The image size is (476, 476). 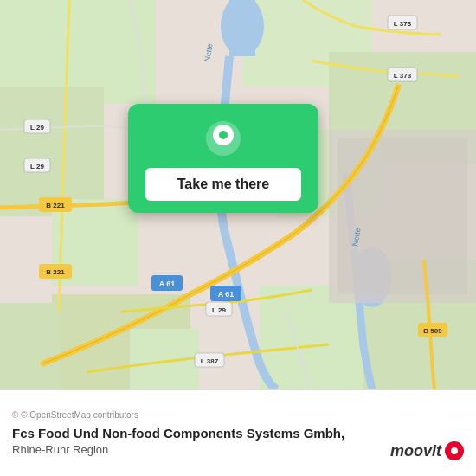 I want to click on moovit-dot-inner, so click(x=454, y=451).